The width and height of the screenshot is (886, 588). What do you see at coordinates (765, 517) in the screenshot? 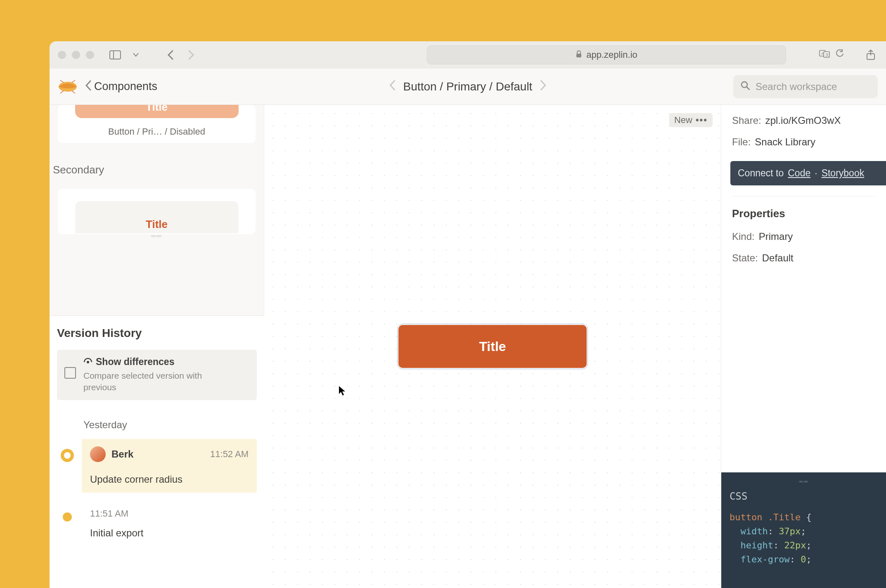
I see `code-selector: button .Title` at bounding box center [765, 517].